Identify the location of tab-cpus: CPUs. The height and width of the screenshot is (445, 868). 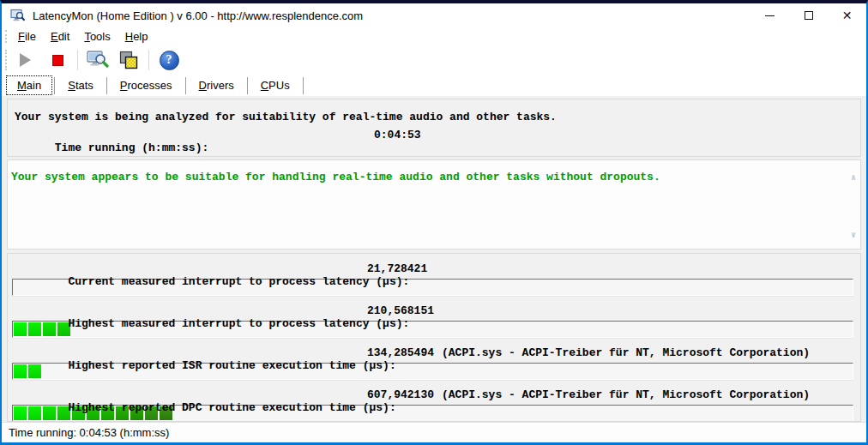
(275, 86).